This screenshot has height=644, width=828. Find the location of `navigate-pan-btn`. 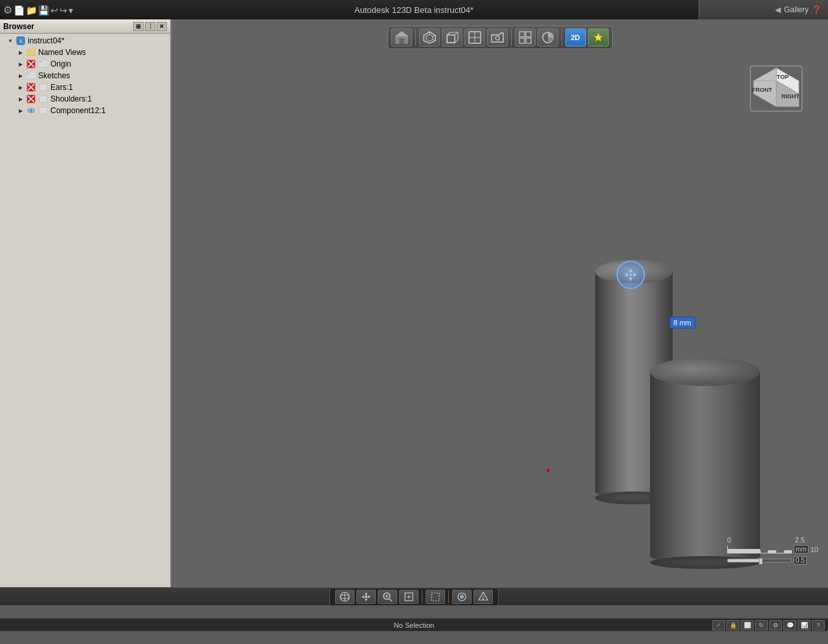

navigate-pan-btn is located at coordinates (366, 597).